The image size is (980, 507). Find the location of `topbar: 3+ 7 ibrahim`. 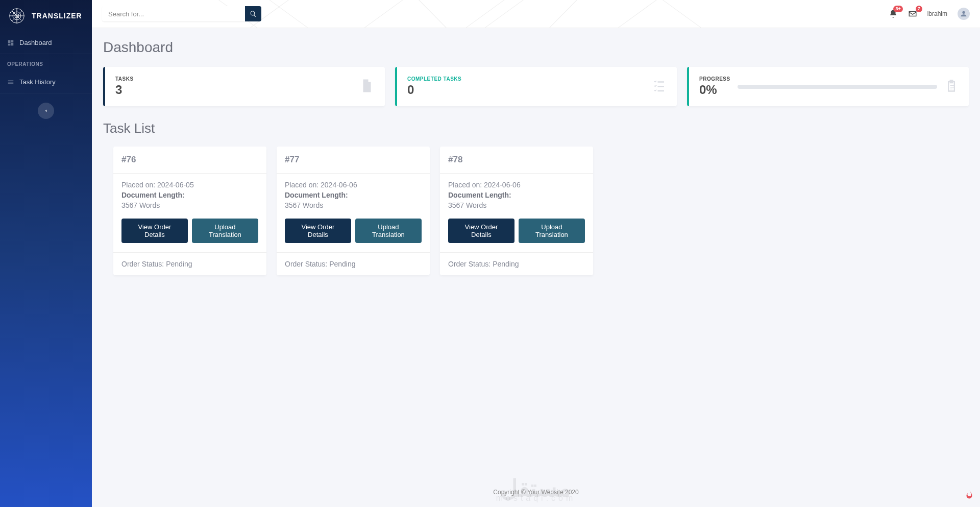

topbar: 3+ 7 ibrahim is located at coordinates (536, 14).